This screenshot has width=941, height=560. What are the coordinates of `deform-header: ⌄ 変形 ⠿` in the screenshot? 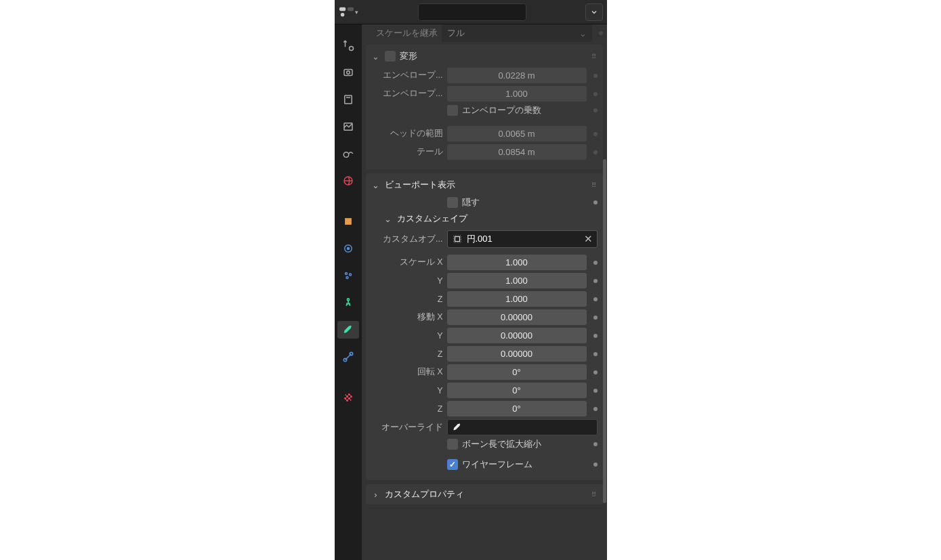 It's located at (484, 56).